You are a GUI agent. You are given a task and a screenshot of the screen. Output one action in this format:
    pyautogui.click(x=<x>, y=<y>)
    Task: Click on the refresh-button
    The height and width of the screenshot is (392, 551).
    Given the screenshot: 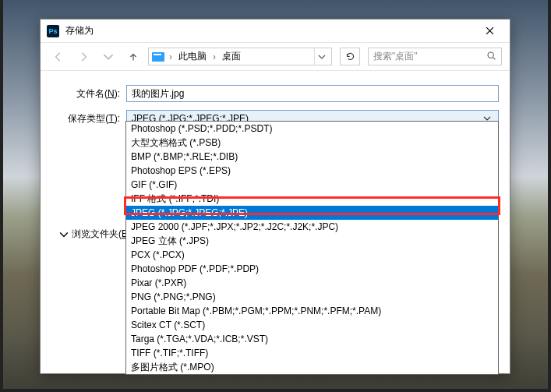 What is the action you would take?
    pyautogui.click(x=350, y=56)
    